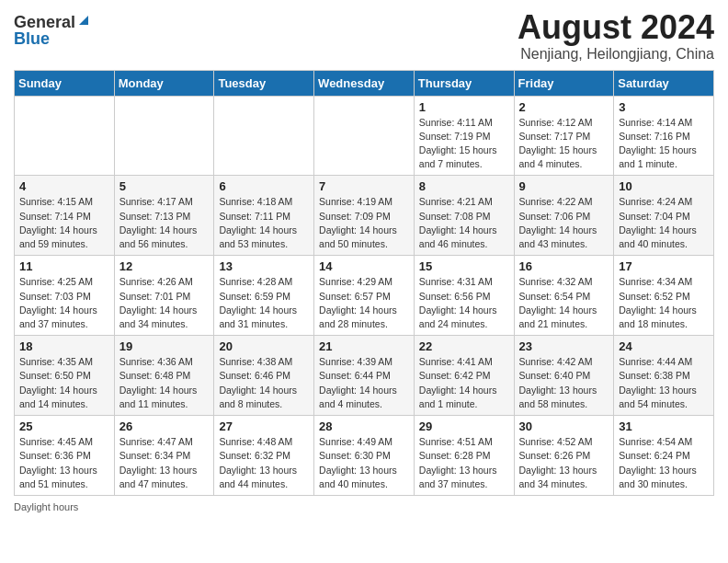 The width and height of the screenshot is (728, 563). I want to click on calendar-cell: 26Sunrise: 4:47 AM Sunset: 6:34 PM Dayli…, so click(164, 456).